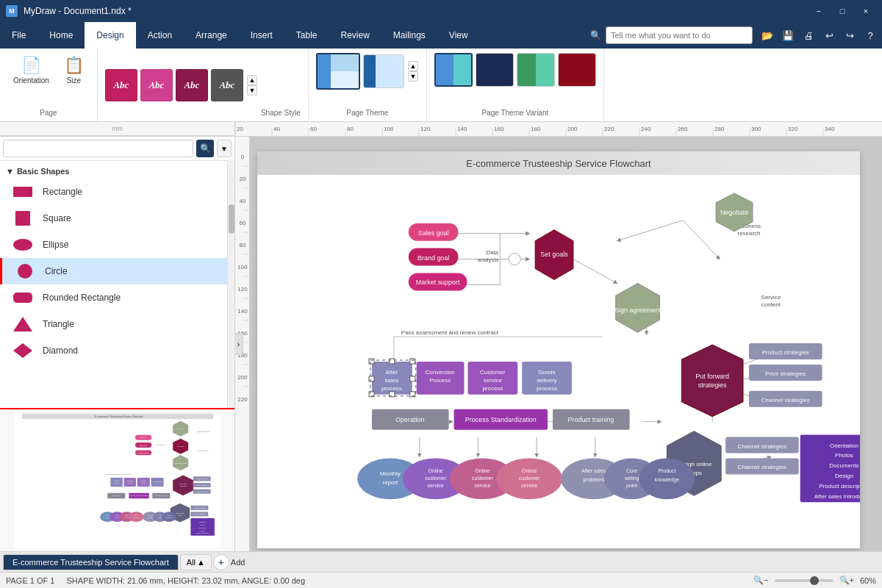 The width and height of the screenshot is (882, 588). I want to click on undo-icon: ↩, so click(829, 35).